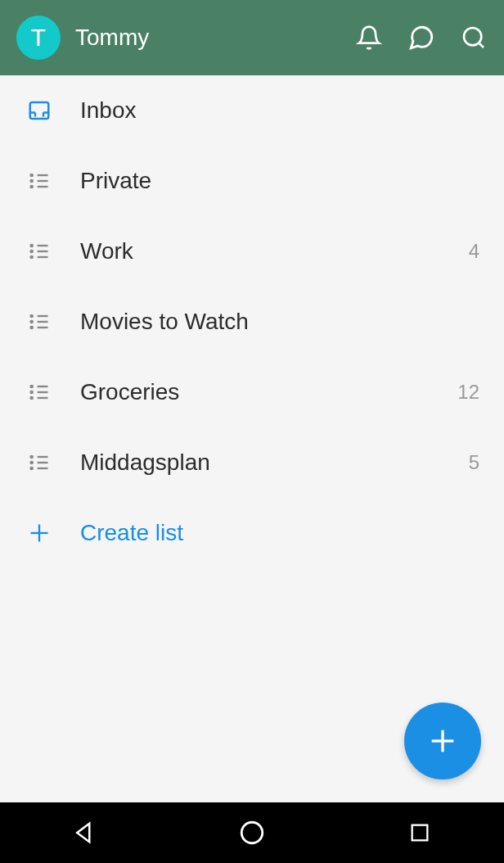 The width and height of the screenshot is (504, 863). What do you see at coordinates (280, 322) in the screenshot?
I see `list-label: Movies to Watch` at bounding box center [280, 322].